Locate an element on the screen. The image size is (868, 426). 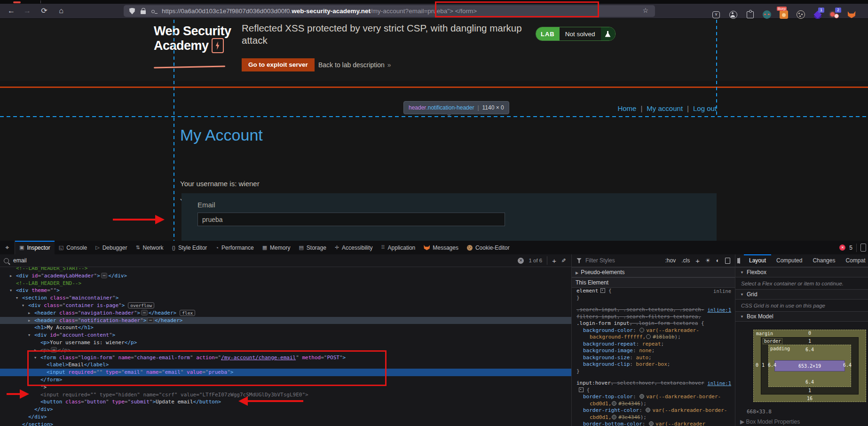
account-icon is located at coordinates (733, 15).